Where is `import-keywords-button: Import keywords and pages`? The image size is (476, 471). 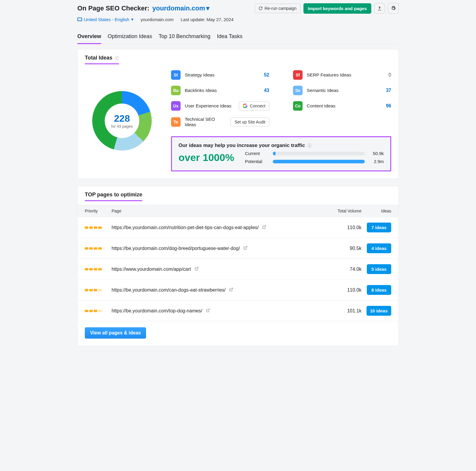
import-keywords-button: Import keywords and pages is located at coordinates (337, 8).